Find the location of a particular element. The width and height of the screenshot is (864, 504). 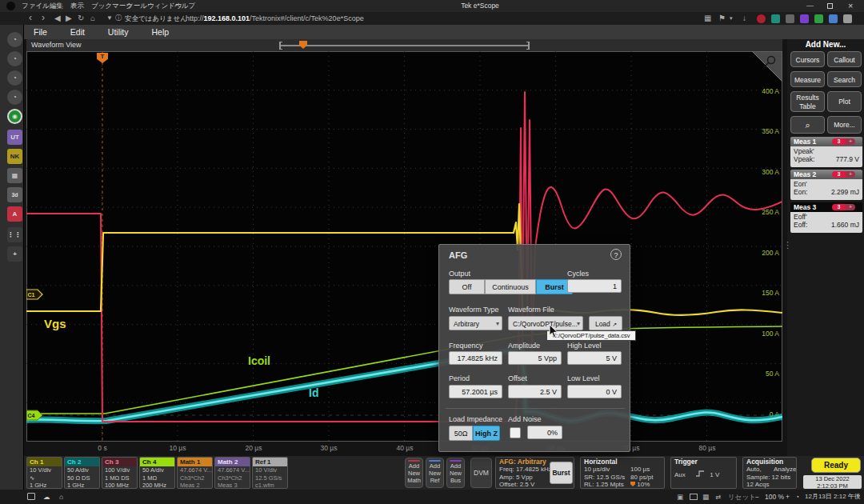

low-level-field: 0 V is located at coordinates (594, 392).